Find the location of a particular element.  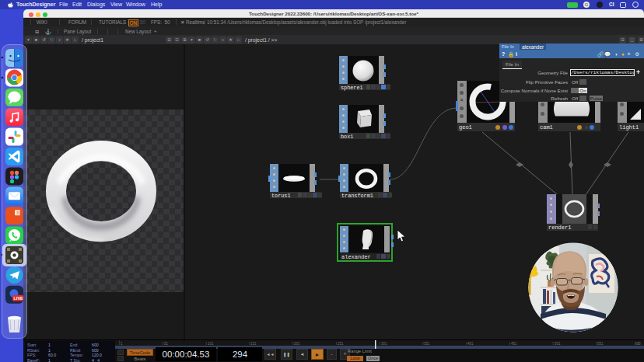

svg-text: 551 is located at coordinates (600, 343).